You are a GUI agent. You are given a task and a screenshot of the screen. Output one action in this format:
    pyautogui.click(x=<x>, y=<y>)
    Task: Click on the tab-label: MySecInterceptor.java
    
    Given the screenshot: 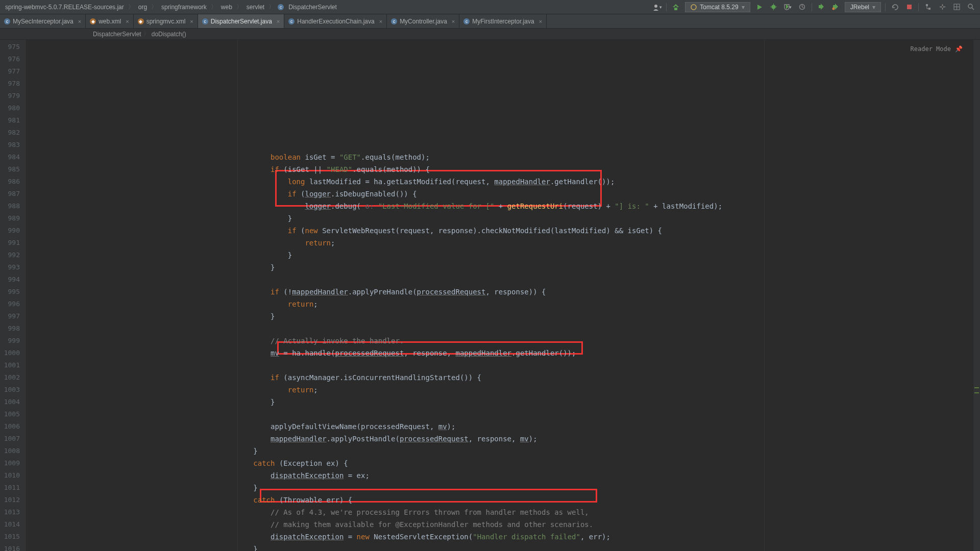 What is the action you would take?
    pyautogui.click(x=43, y=21)
    